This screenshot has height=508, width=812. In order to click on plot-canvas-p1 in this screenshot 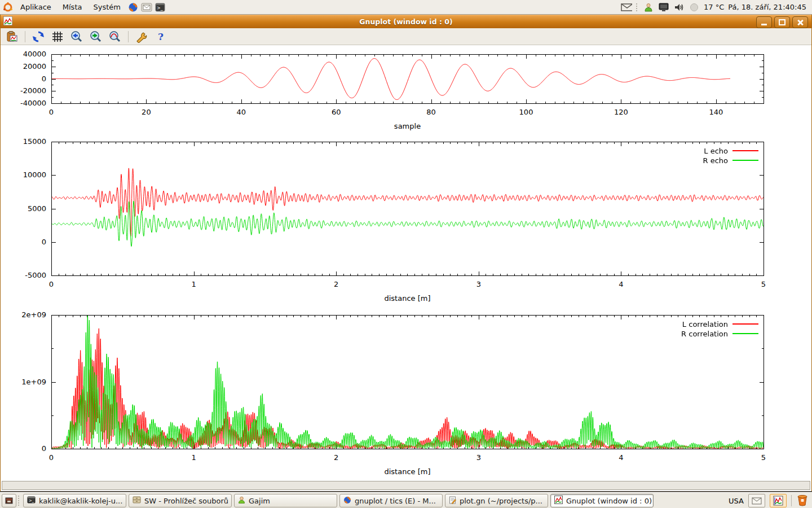, I will do `click(408, 79)`.